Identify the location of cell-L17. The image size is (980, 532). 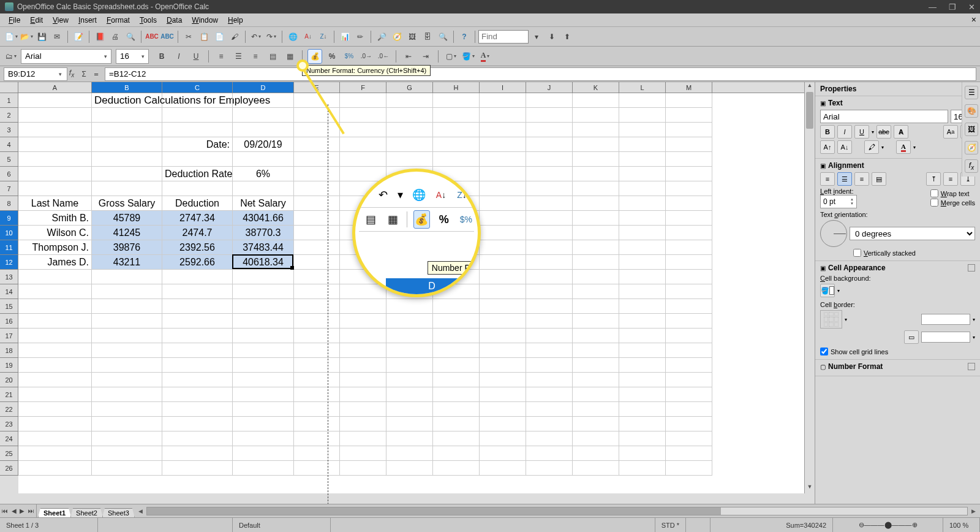
(643, 336).